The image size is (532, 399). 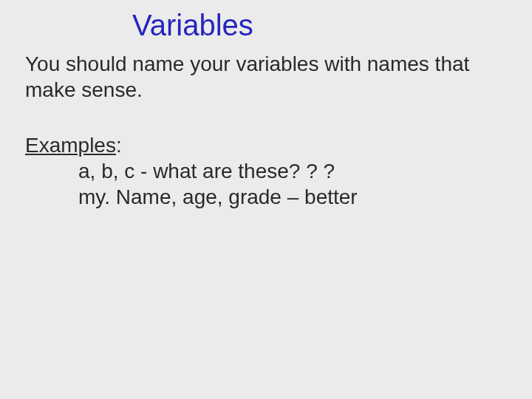 What do you see at coordinates (266, 77) in the screenshot?
I see `intro-text: You should name your variables with name…` at bounding box center [266, 77].